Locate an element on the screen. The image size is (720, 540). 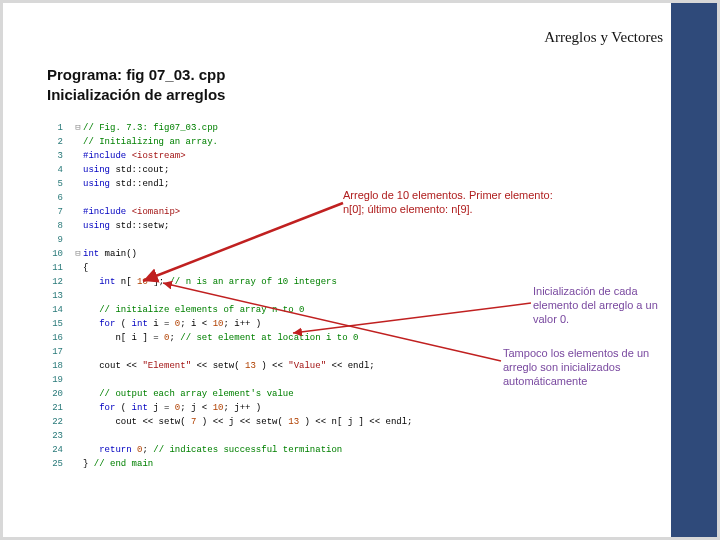
callout-initialization: Inicialización de cada elemento del arre… is located at coordinates (608, 306).